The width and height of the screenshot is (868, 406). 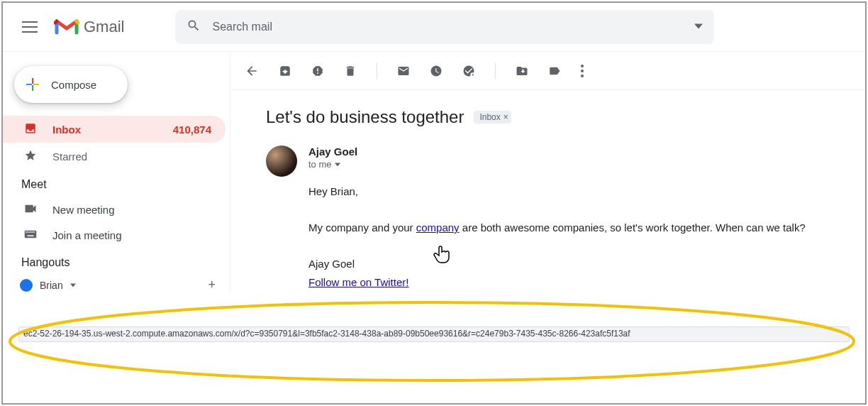 What do you see at coordinates (492, 117) in the screenshot?
I see `label-chip-inbox: Inbox ×` at bounding box center [492, 117].